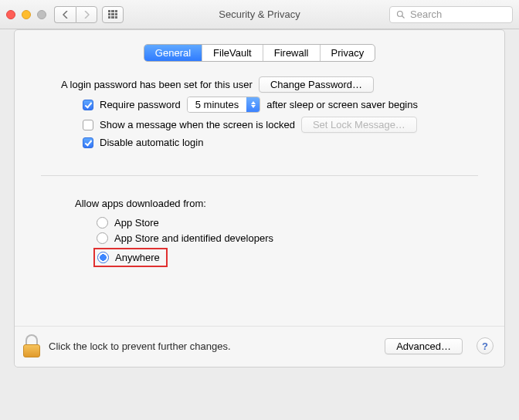 This screenshot has height=420, width=519. Describe the element at coordinates (151, 142) in the screenshot. I see `disable-auto-login-label: Disable automatic login` at that location.